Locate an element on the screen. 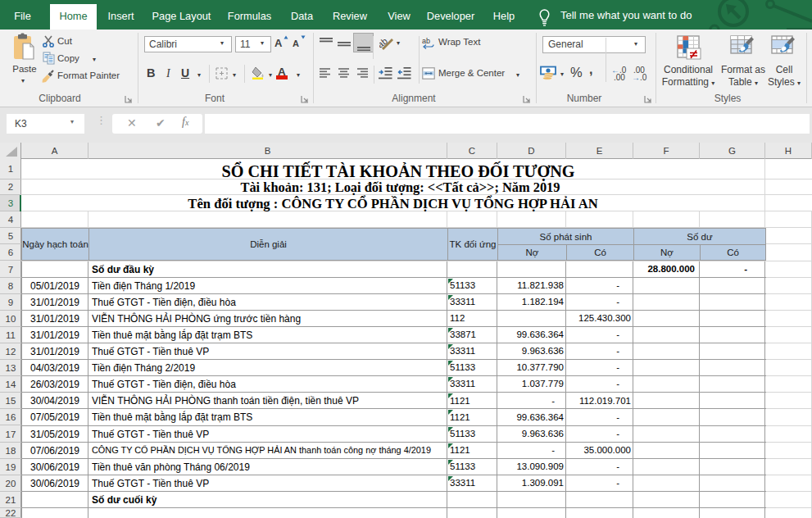  svg-text: ab is located at coordinates (426, 41).